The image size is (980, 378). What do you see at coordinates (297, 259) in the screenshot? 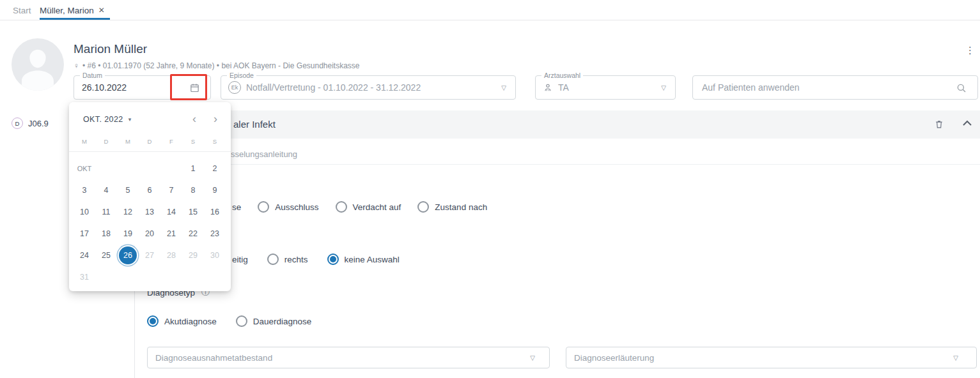
I see `radio-label: rechts` at bounding box center [297, 259].